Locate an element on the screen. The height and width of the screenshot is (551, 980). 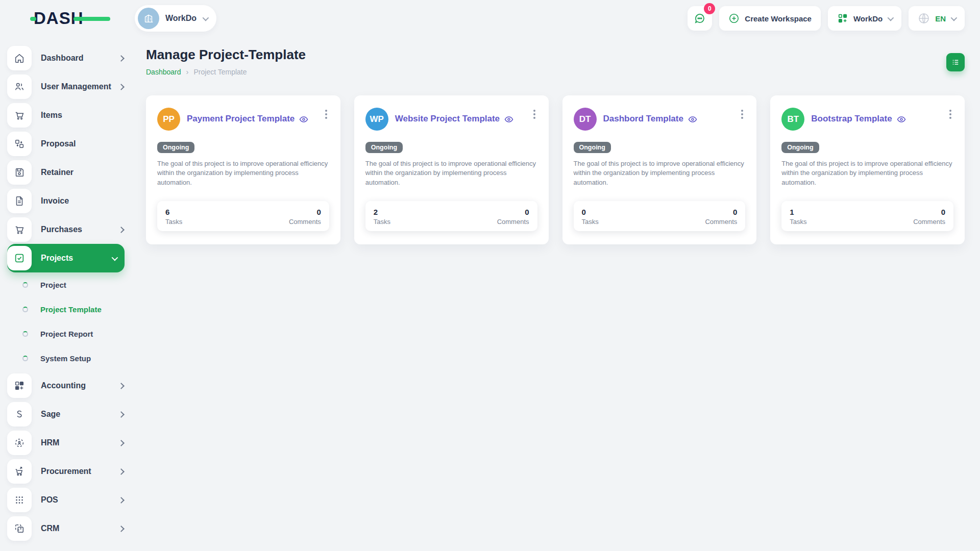
create-workspace-label: Create Workspace is located at coordinates (778, 18).